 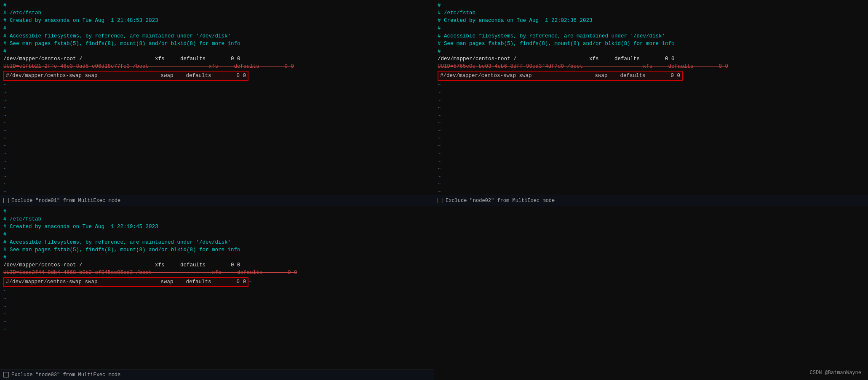 What do you see at coordinates (500, 201) in the screenshot?
I see `exclude-label-node02: Exclude "node02" from MultiExec mode` at bounding box center [500, 201].